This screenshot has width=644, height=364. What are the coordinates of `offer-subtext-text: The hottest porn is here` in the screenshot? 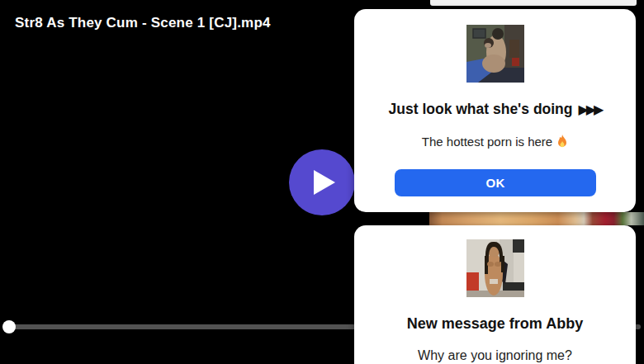 It's located at (487, 142).